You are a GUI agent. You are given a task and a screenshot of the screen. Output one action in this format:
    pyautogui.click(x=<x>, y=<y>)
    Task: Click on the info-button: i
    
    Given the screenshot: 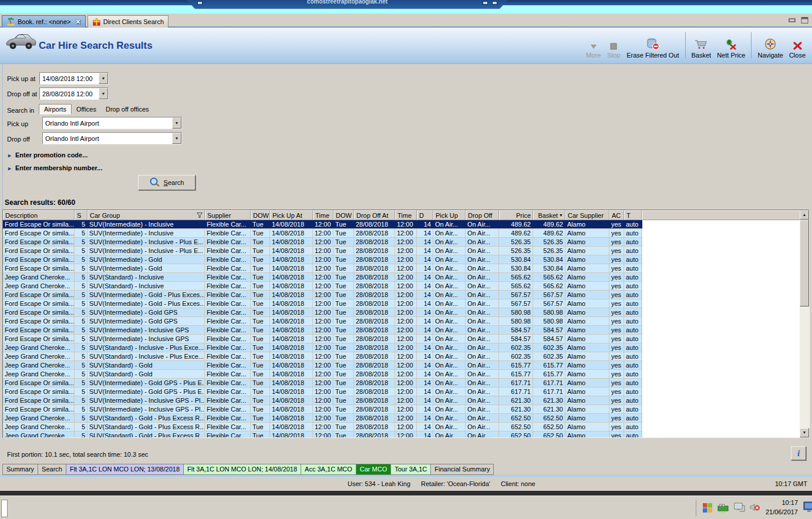 What is the action you would take?
    pyautogui.click(x=798, y=453)
    